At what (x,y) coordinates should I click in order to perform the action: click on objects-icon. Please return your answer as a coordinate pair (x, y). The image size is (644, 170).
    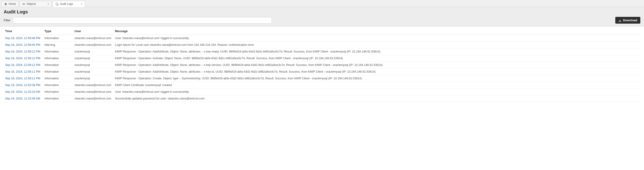
    Looking at the image, I should click on (24, 4).